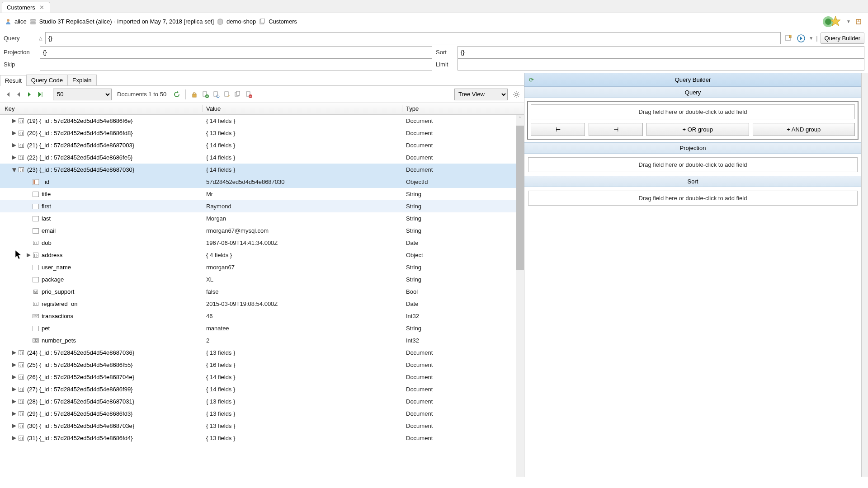  I want to click on last-page-button, so click(40, 94).